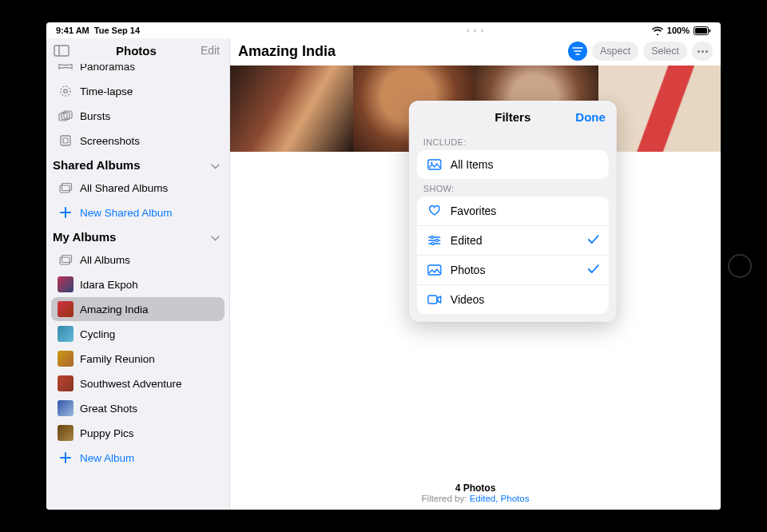 Image resolution: width=767 pixels, height=532 pixels. Describe the element at coordinates (435, 165) in the screenshot. I see `all-items-icon` at that location.